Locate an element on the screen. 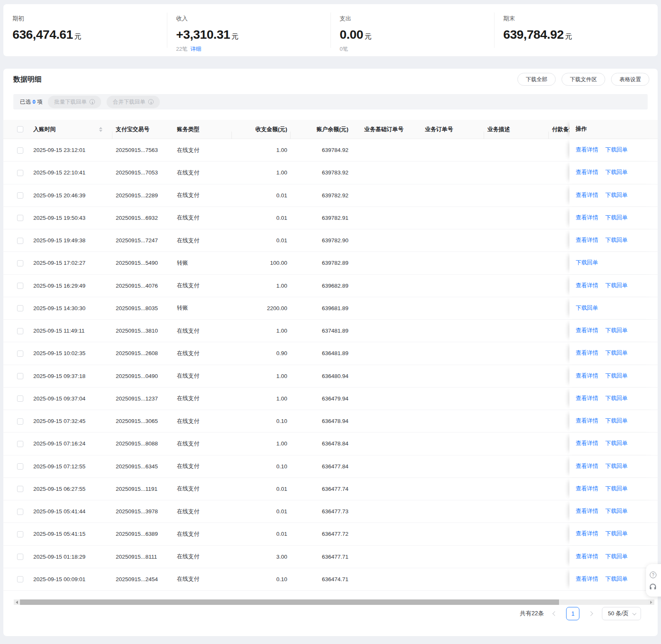 The image size is (661, 644). merge-download-receipt-button: 合并下载回单 is located at coordinates (133, 102).